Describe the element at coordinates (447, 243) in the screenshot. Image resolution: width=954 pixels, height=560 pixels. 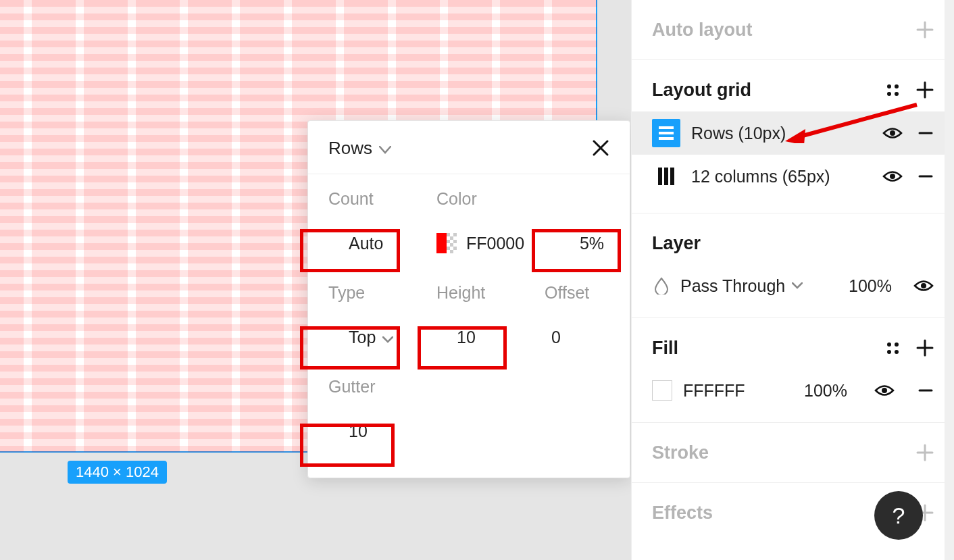
I see `color-swatch-icon` at that location.